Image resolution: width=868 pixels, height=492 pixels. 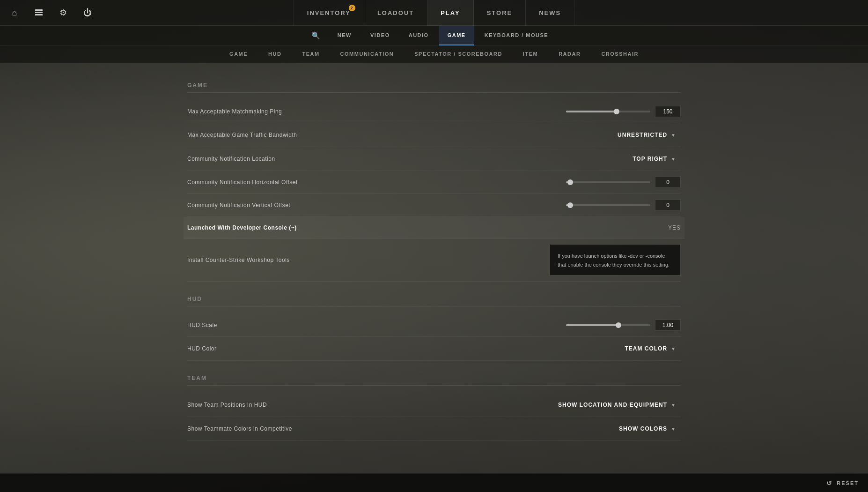 I want to click on tooltip-text: If you have launch options like -dev or …, so click(x=613, y=261).